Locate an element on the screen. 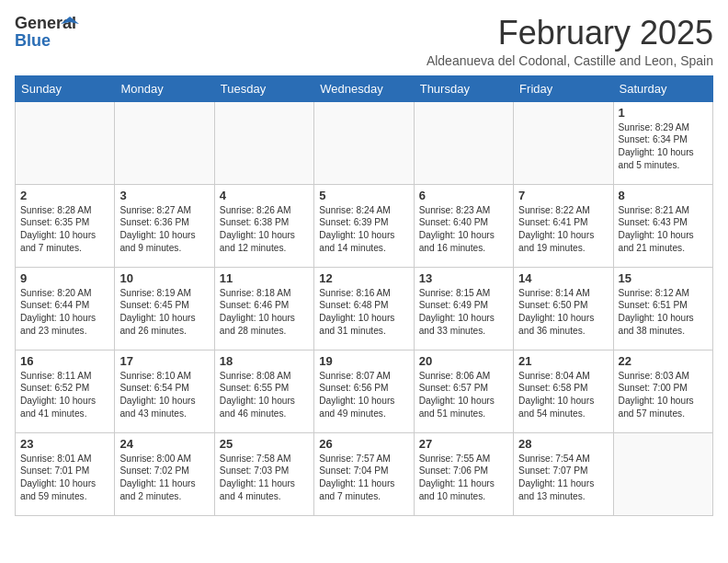 The height and width of the screenshot is (563, 728). logo-graphic: General Blue is located at coordinates (37, 35).